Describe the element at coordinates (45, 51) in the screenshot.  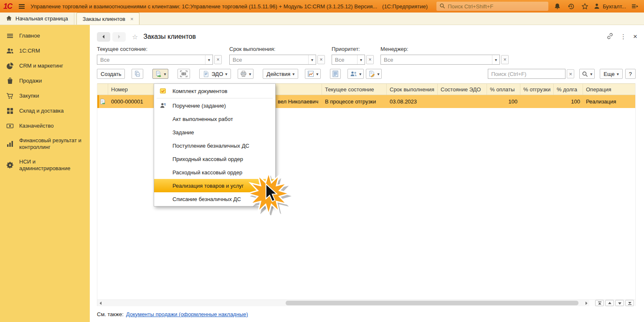
I see `sidebar-item-1c-crm: 1С:CRM` at that location.